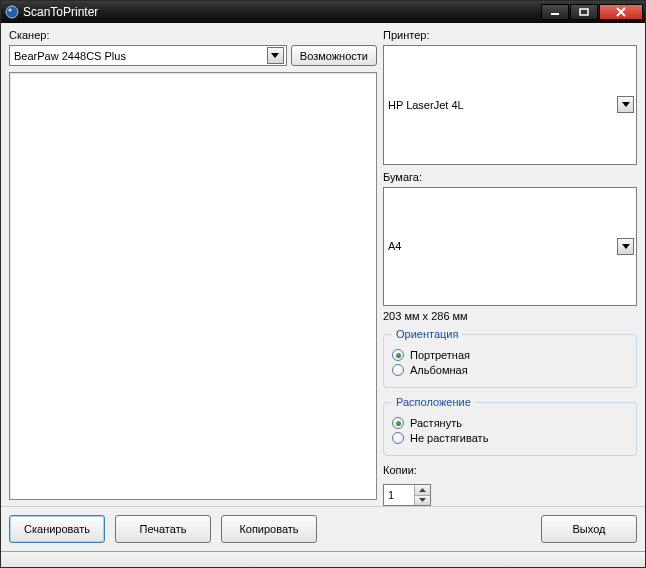  What do you see at coordinates (269, 529) in the screenshot?
I see `copy-button: Копировать` at bounding box center [269, 529].